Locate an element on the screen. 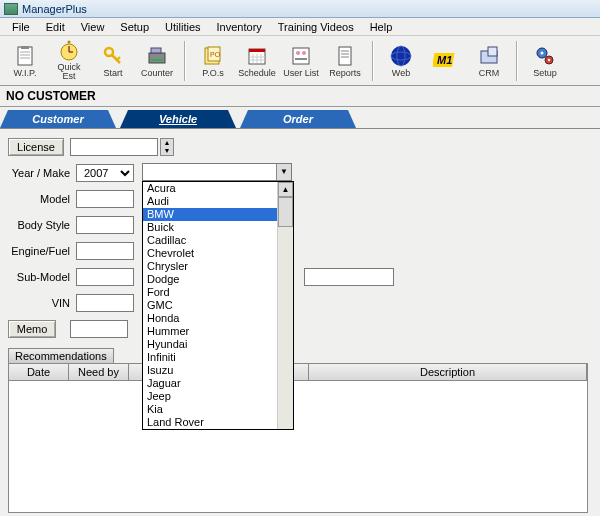  submodel-extra-input is located at coordinates (349, 277).